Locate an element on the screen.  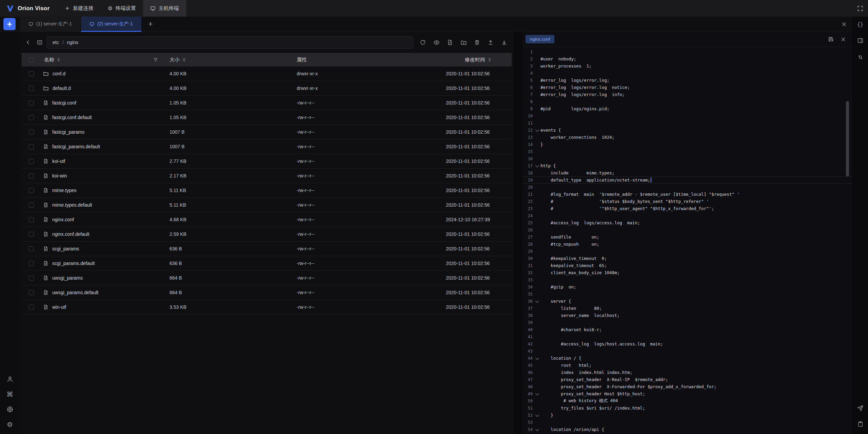
file-name: scgi_params is located at coordinates (66, 249).